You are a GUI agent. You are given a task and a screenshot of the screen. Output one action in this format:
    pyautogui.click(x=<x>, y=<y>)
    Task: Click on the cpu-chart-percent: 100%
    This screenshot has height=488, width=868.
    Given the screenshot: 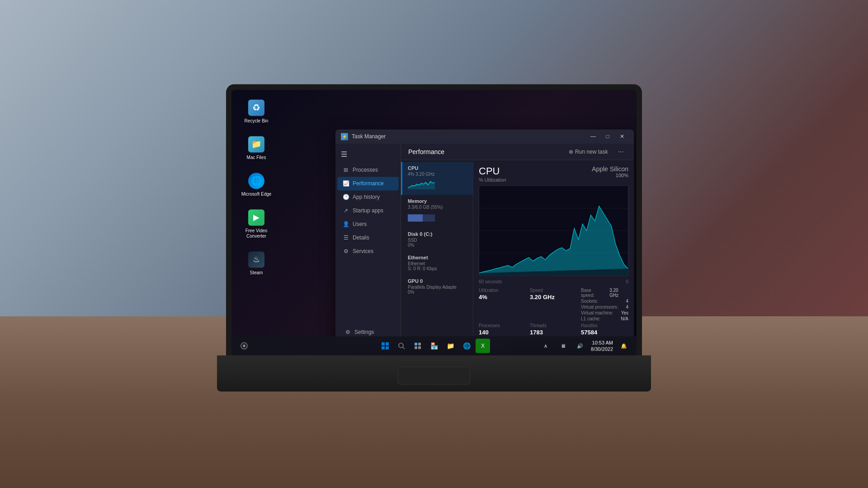 What is the action you would take?
    pyautogui.click(x=610, y=175)
    